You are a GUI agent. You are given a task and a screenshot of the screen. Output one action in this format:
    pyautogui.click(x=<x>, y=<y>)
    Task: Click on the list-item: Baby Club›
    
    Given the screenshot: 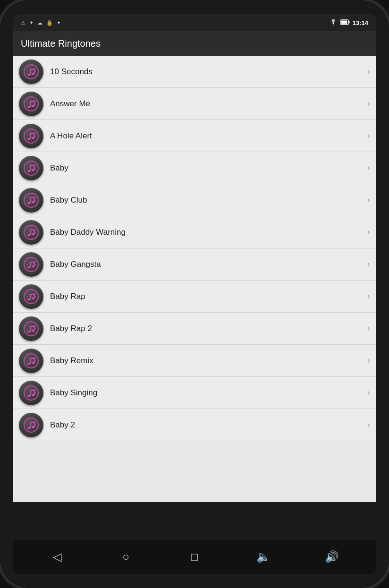 What is the action you would take?
    pyautogui.click(x=194, y=200)
    